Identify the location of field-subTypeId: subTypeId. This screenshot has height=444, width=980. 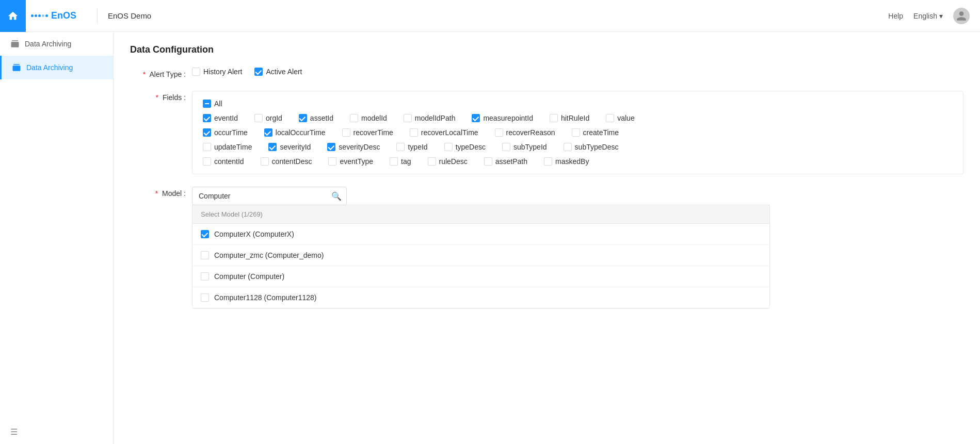
(524, 147).